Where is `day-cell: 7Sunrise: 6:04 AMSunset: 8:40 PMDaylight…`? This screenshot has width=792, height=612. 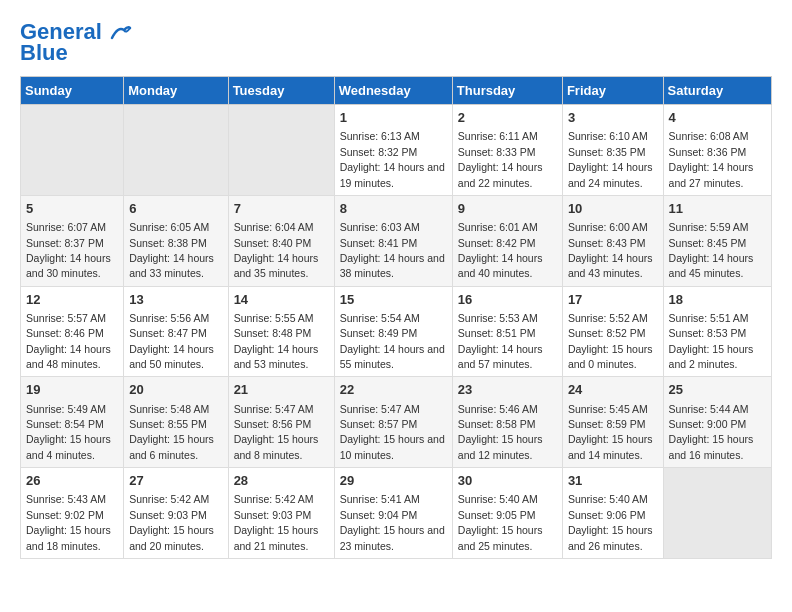 day-cell: 7Sunrise: 6:04 AMSunset: 8:40 PMDaylight… is located at coordinates (281, 240).